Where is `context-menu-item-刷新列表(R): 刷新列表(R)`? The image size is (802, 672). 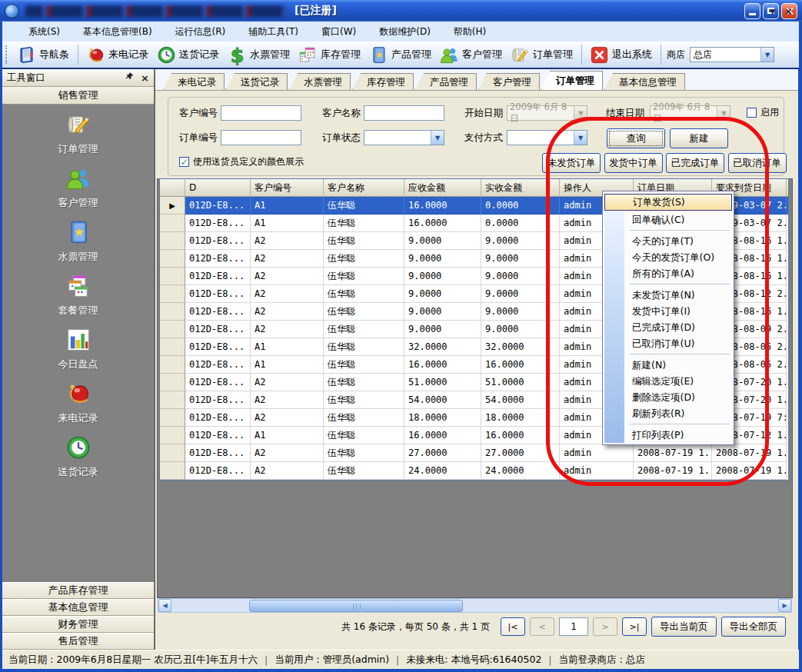
context-menu-item-刷新列表(R): 刷新列表(R) is located at coordinates (668, 414).